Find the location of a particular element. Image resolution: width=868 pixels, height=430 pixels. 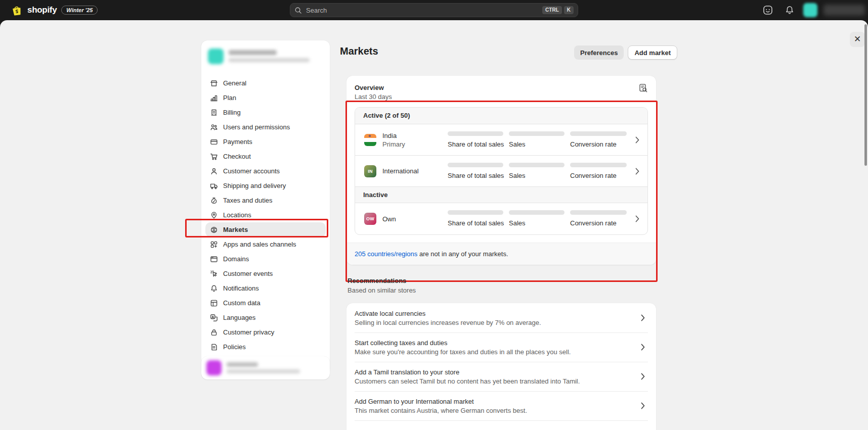

add-market-button: Add market is located at coordinates (653, 53).